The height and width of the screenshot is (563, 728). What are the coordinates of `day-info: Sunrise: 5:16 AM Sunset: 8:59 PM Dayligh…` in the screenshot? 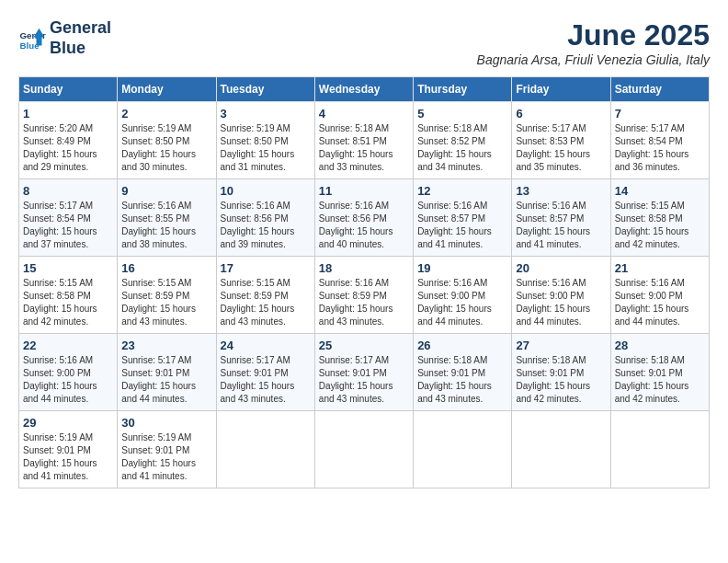 It's located at (364, 303).